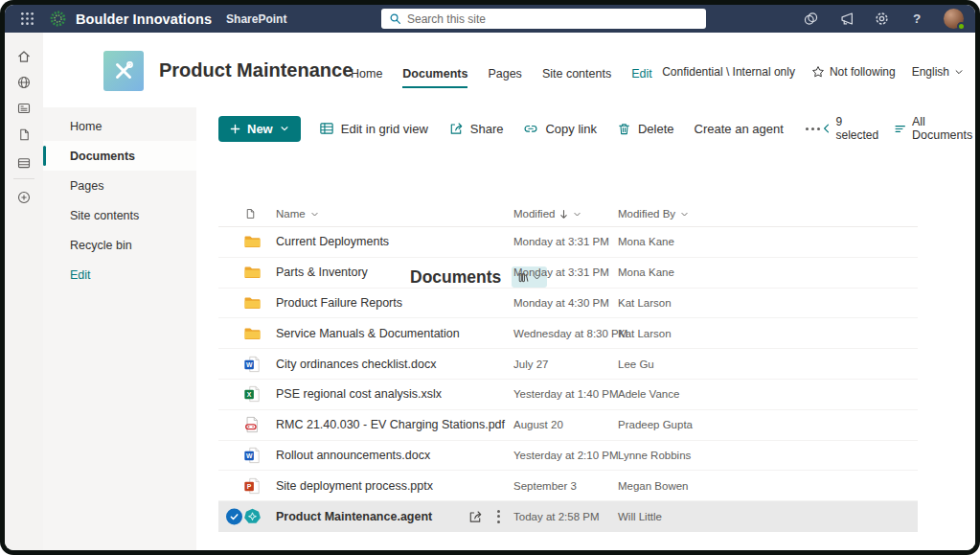 The image size is (980, 555). I want to click on add-circle-icon, so click(24, 197).